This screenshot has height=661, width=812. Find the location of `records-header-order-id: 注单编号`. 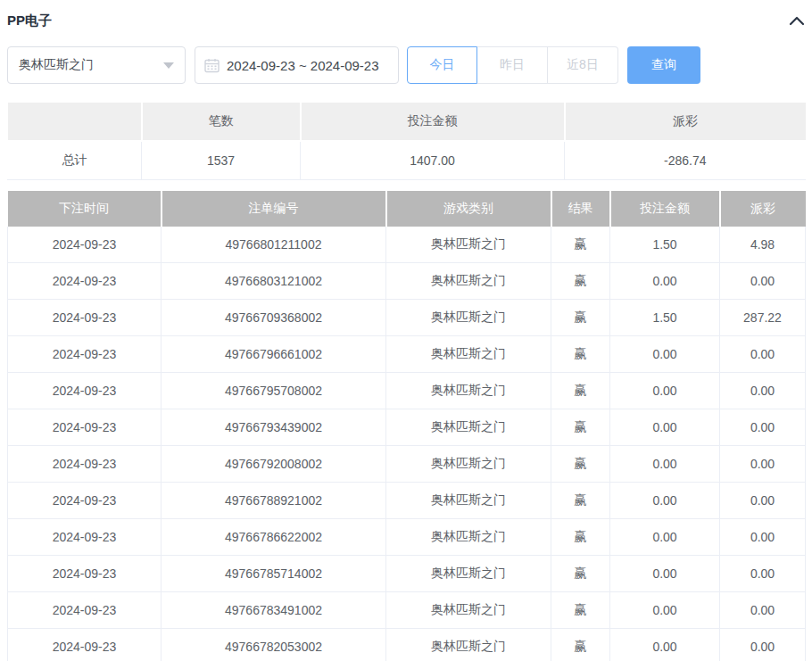

records-header-order-id: 注单编号 is located at coordinates (274, 209).